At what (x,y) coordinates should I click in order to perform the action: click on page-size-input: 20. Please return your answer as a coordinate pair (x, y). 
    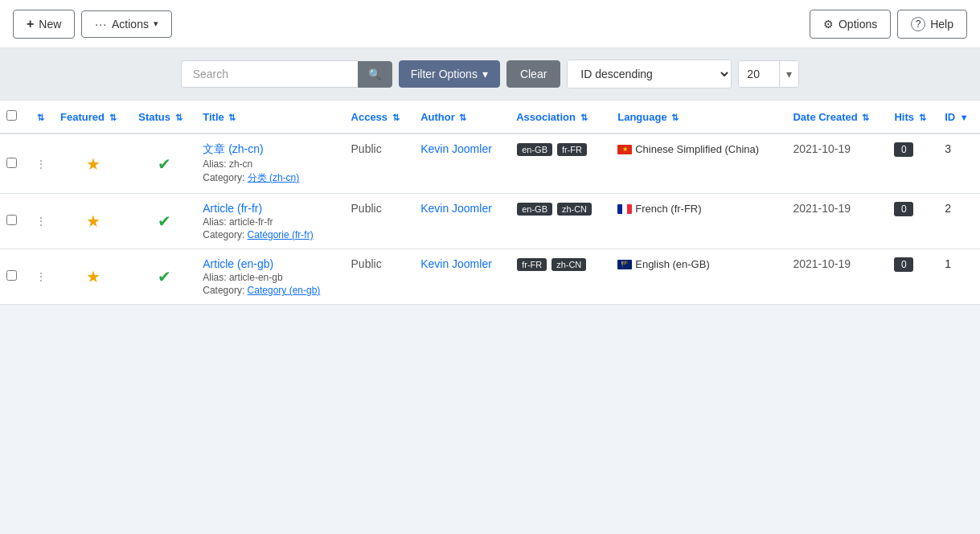
    Looking at the image, I should click on (759, 74).